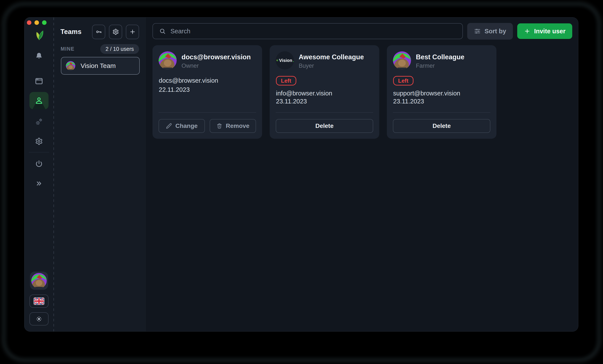 The width and height of the screenshot is (603, 364). Describe the element at coordinates (477, 31) in the screenshot. I see `sliders-icon` at that location.